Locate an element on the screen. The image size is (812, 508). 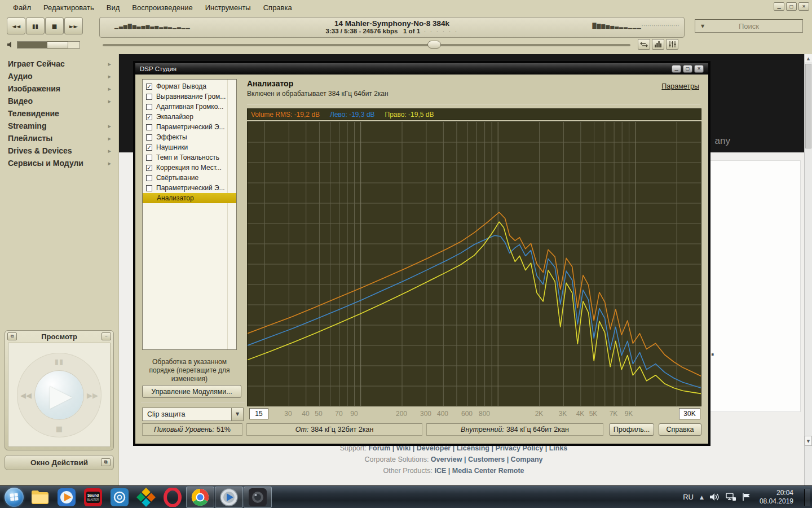
equalizer-icon is located at coordinates (672, 44).